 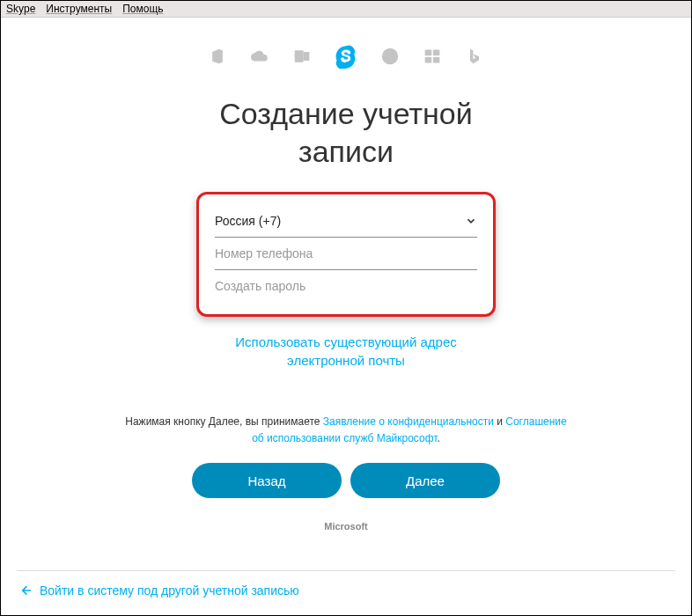 I want to click on terms-text: Нажимая кнопку Далее, вы принимаете Заяв…, so click(x=346, y=419).